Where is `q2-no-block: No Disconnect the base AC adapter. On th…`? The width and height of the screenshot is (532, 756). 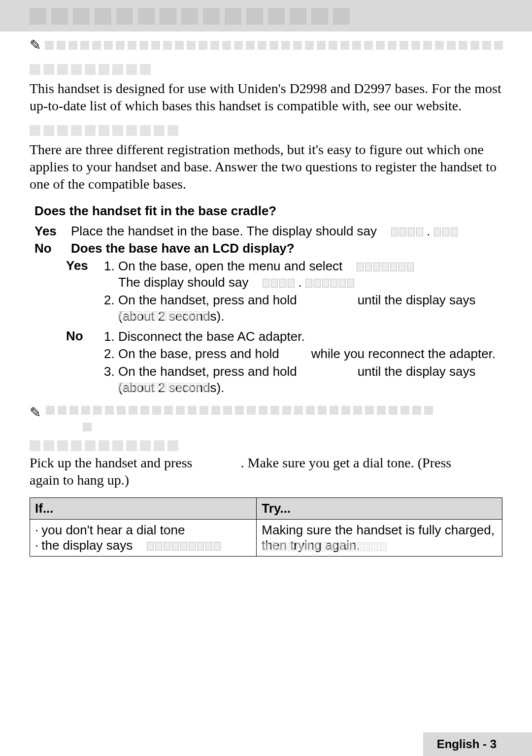
q2-no-block: No Disconnect the base AC adapter. On th… is located at coordinates (284, 362).